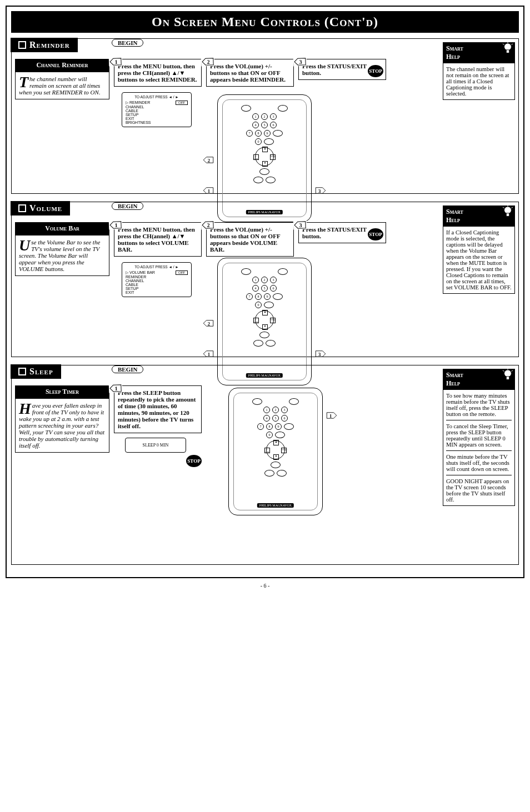 The height and width of the screenshot is (812, 530). I want to click on step-2-marker: 2, so click(208, 225).